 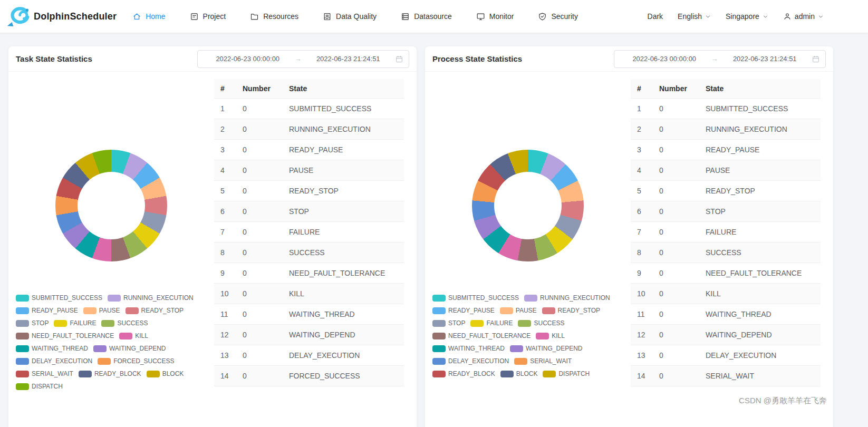 What do you see at coordinates (742, 16) in the screenshot?
I see `timezone-label: Singapore` at bounding box center [742, 16].